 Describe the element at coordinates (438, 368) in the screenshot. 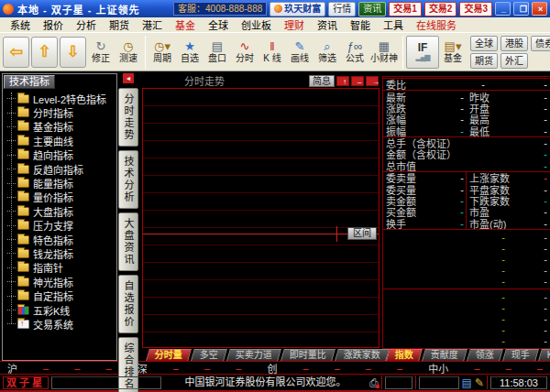

I see `market-summary-item: 中小` at that location.